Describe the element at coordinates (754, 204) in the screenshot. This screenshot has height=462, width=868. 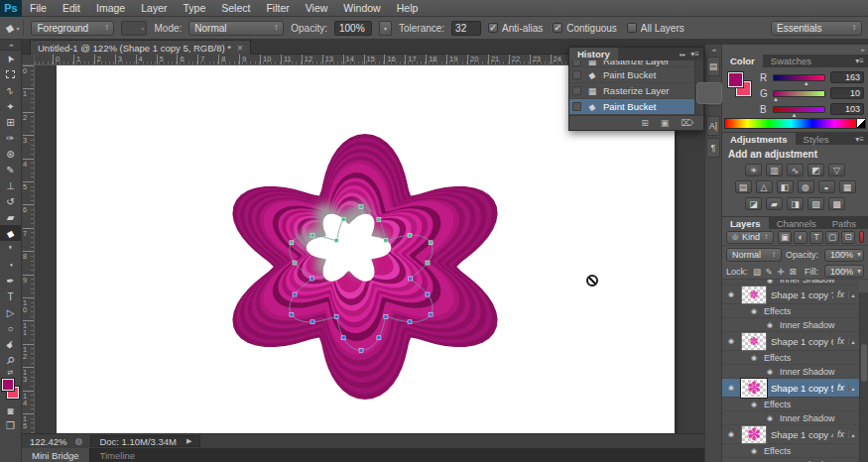
I see `invert-icon: ◪` at that location.